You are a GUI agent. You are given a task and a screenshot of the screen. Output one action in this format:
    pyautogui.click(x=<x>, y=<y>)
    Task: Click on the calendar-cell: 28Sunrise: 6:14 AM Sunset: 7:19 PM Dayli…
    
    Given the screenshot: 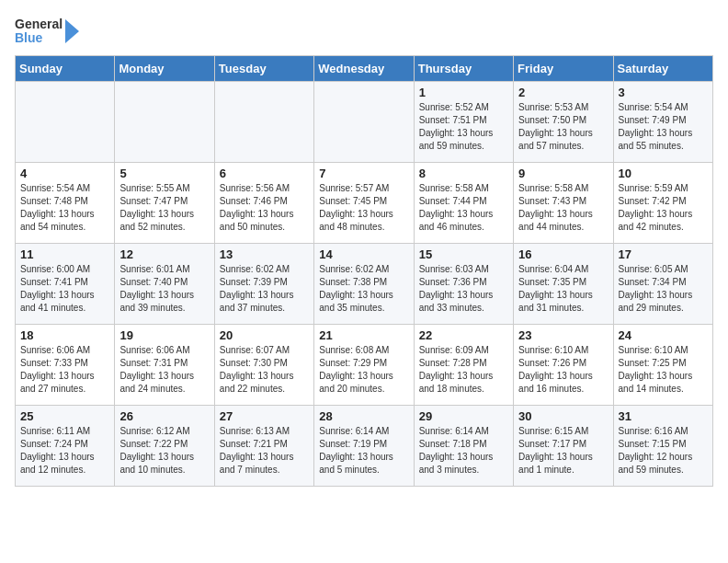 What is the action you would take?
    pyautogui.click(x=364, y=446)
    